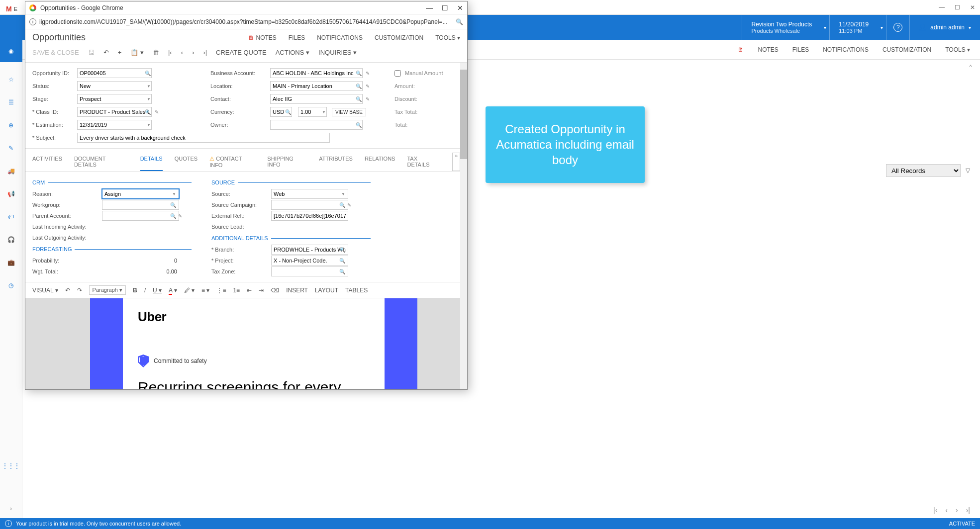  What do you see at coordinates (781, 27) in the screenshot?
I see `tenant-selector: Revision Two Products Products Wholesale` at bounding box center [781, 27].